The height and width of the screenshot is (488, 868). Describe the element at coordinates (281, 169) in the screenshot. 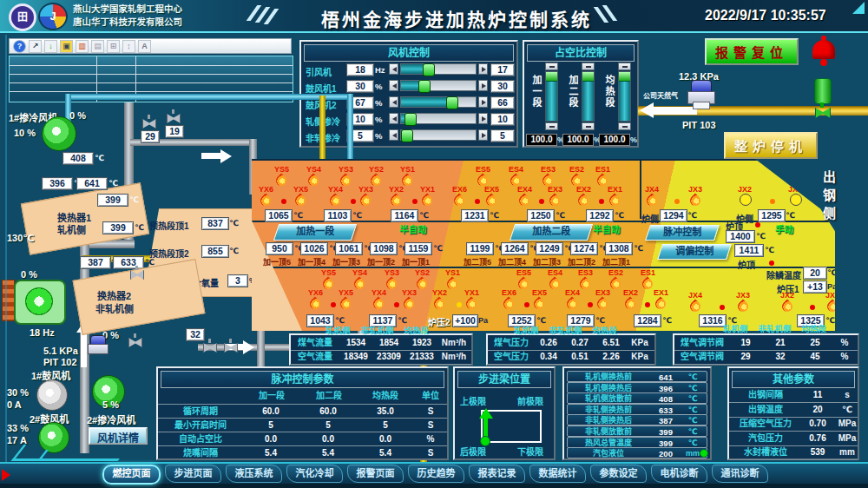

I see `burner-label: YS5` at that location.